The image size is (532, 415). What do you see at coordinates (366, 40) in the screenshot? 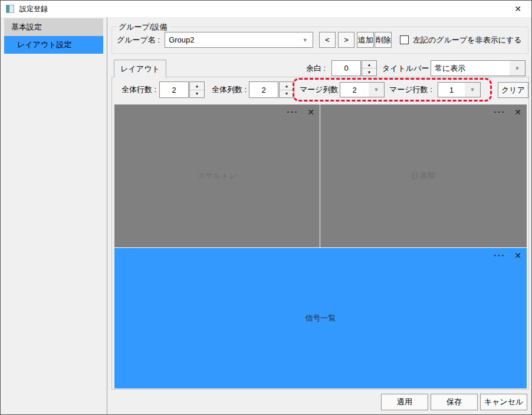
I see `add-group-button: 追加` at bounding box center [366, 40].